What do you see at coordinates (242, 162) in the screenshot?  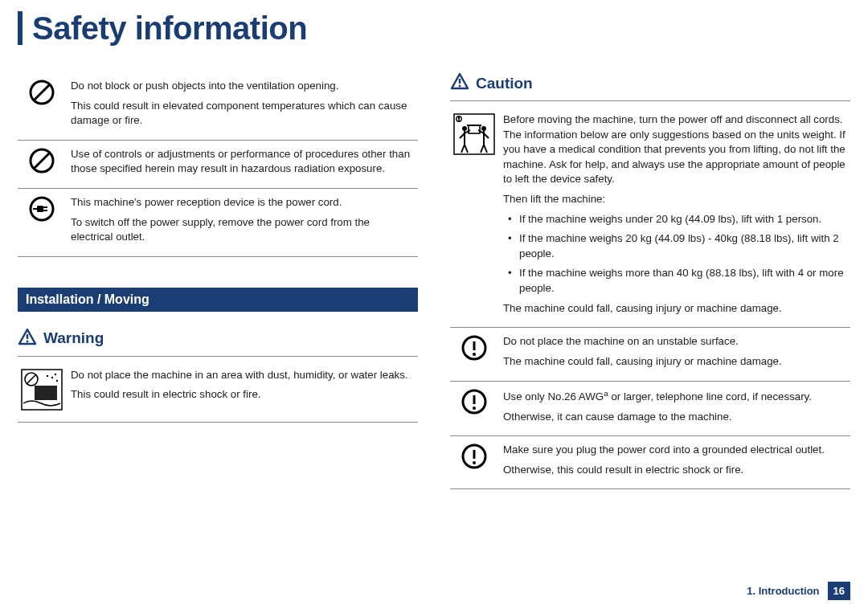 I see `safety-text: Use of controls or adjustments or perfor…` at bounding box center [242, 162].